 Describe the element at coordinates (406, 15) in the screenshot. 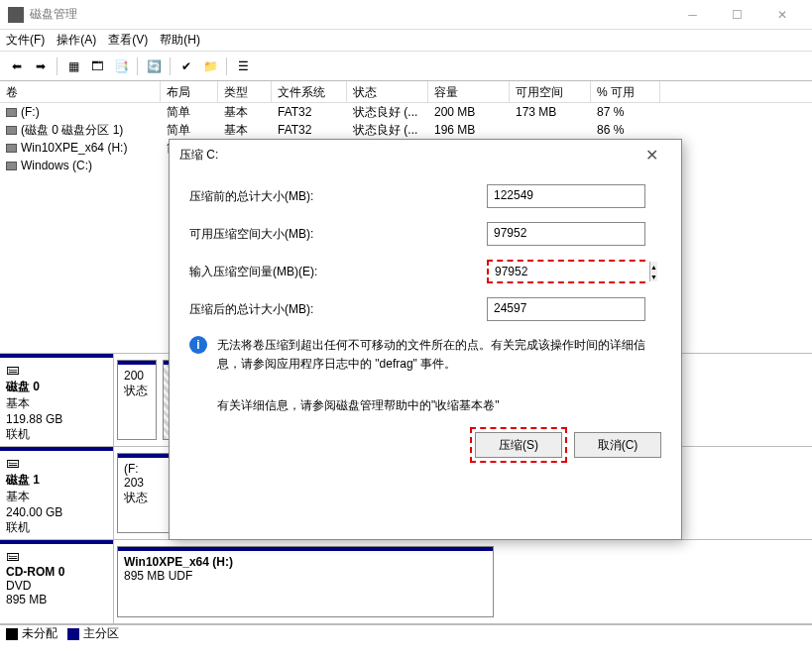

I see `titlebar: 磁盘管理 ─ ☐ ✕` at that location.